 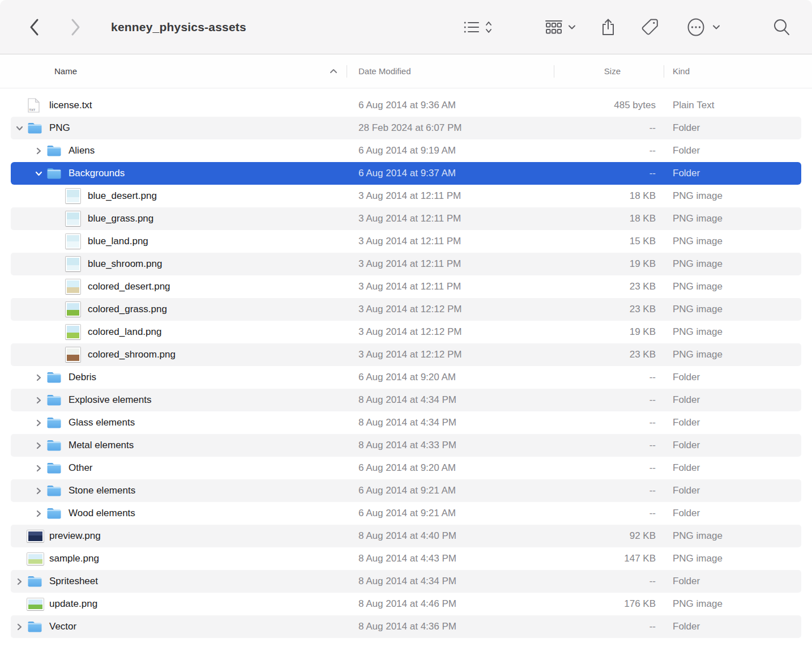 I want to click on date-modified-cell: 6 Aug 2014 at 9:19 AM, so click(x=450, y=151).